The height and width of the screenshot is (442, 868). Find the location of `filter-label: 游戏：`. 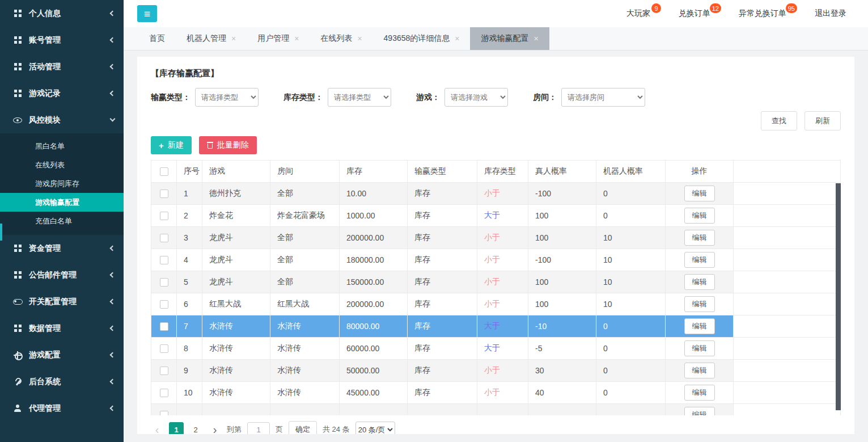

filter-label: 游戏： is located at coordinates (428, 98).